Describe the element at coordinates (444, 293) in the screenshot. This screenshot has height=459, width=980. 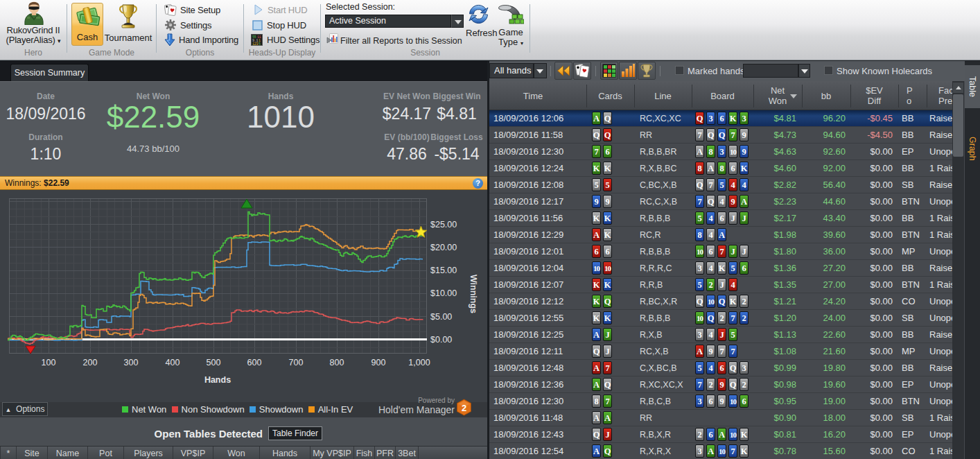
I see `svg-text: $10.00` at that location.